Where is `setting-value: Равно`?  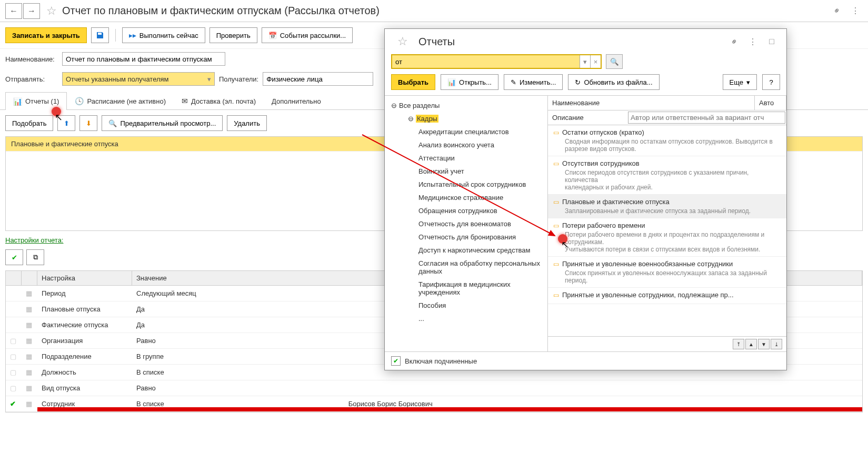
setting-value: Равно is located at coordinates (497, 388).